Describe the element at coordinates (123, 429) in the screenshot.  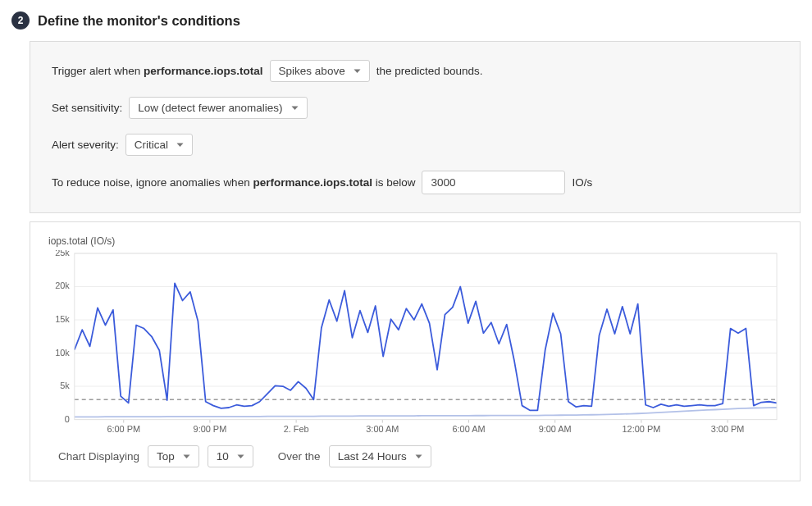
I see `svg-text: 6:00 PM` at that location.